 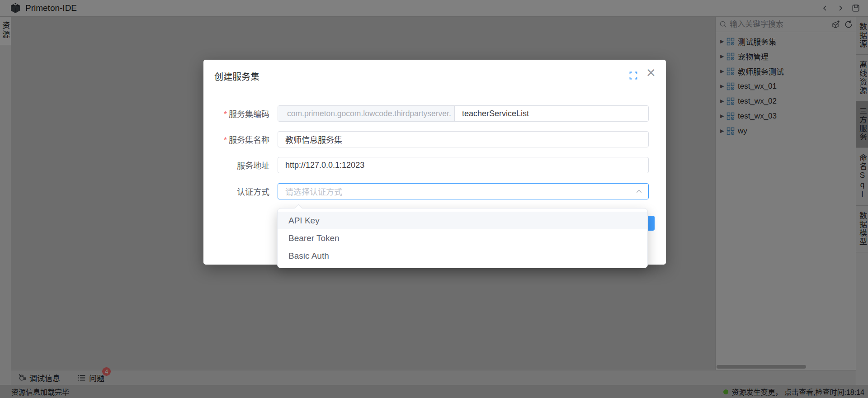 I want to click on field-label: 认证方式, so click(x=253, y=192).